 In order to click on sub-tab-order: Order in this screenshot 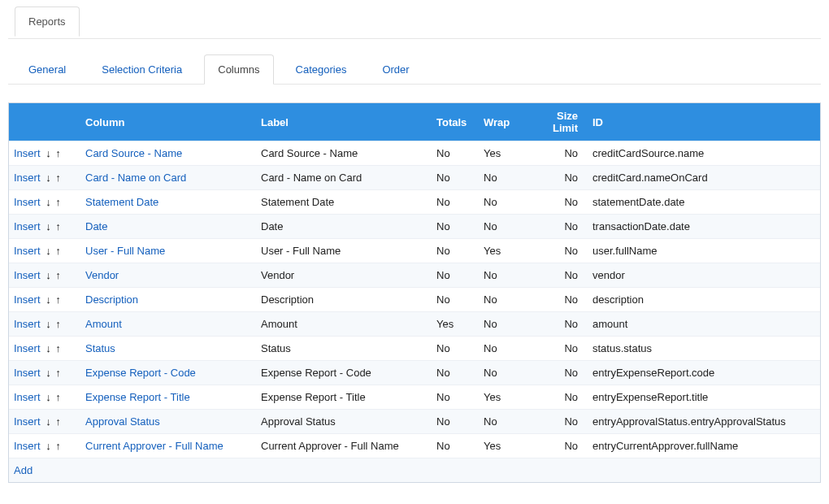, I will do `click(395, 69)`.